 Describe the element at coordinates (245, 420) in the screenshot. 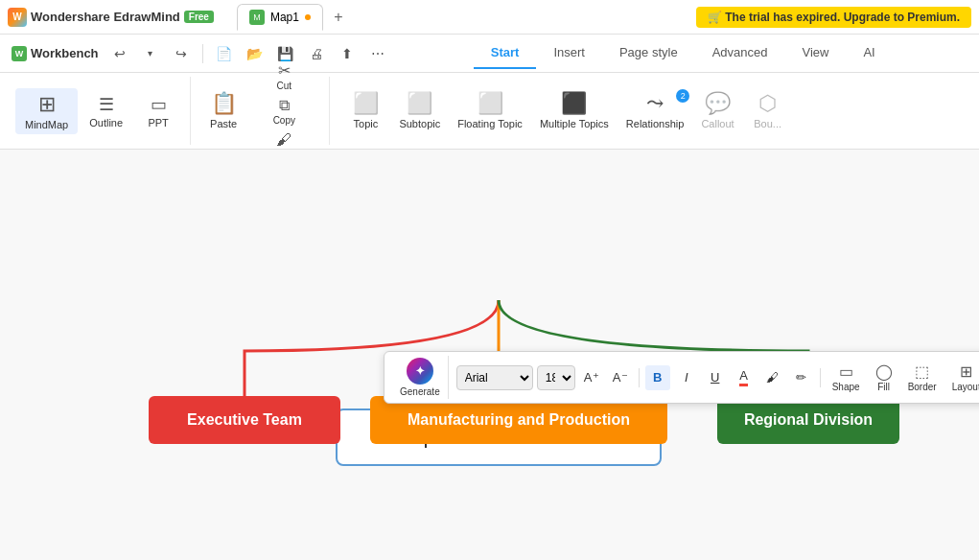

I see `executive-team-label: Executive Team` at that location.